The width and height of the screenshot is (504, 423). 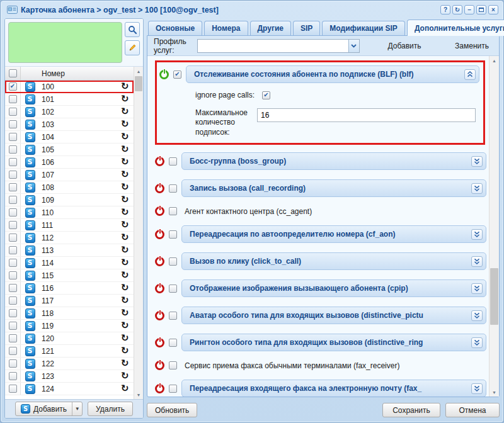 What do you see at coordinates (481, 10) in the screenshot?
I see `maximize-button` at bounding box center [481, 10].